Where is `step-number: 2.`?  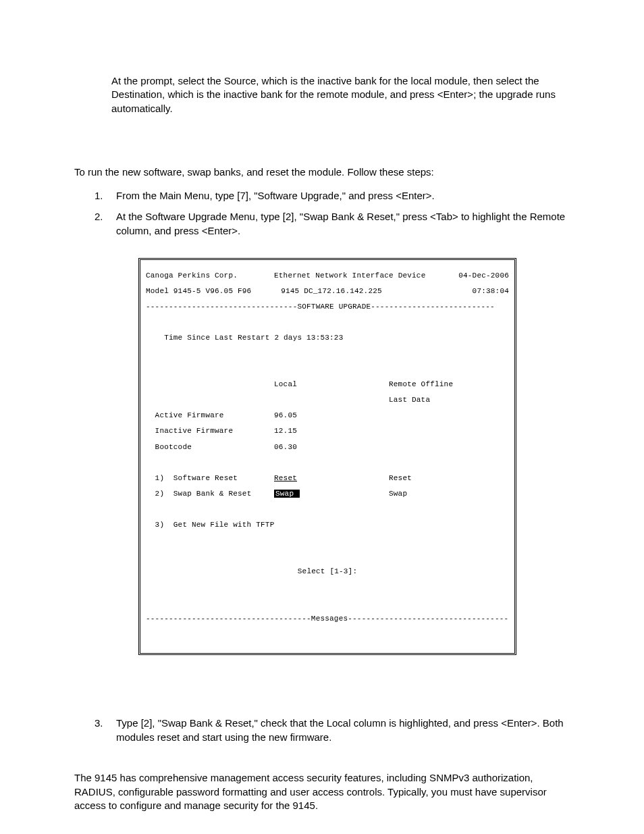
step-number: 2. is located at coordinates (95, 224).